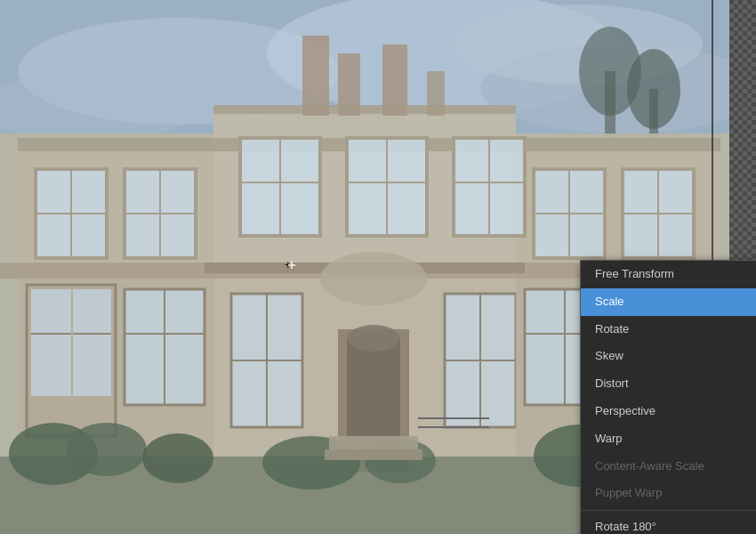 This screenshot has width=756, height=534. I want to click on menu-item-free-transform: Free Transform, so click(669, 274).